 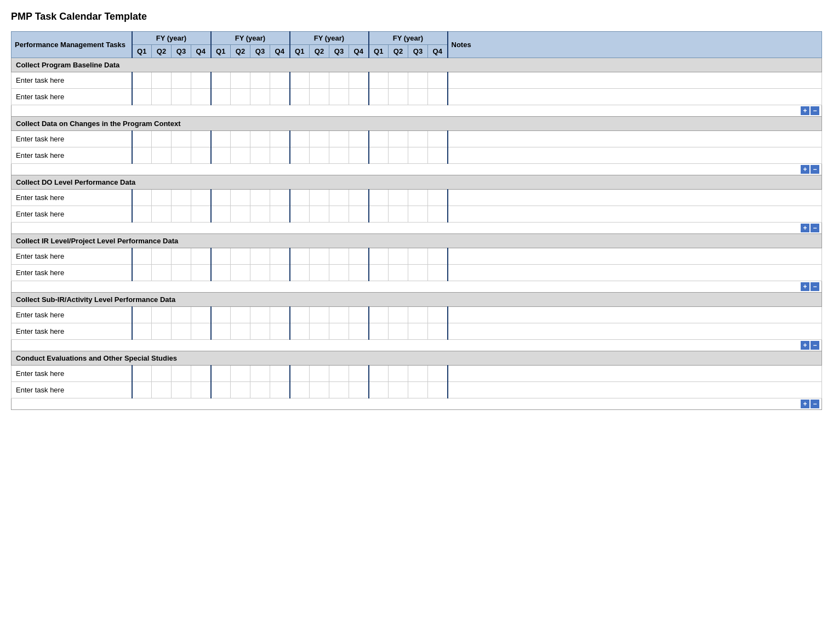 What do you see at coordinates (280, 273) in the screenshot?
I see `quarter-cell-s4-t2-fy2-q4` at bounding box center [280, 273].